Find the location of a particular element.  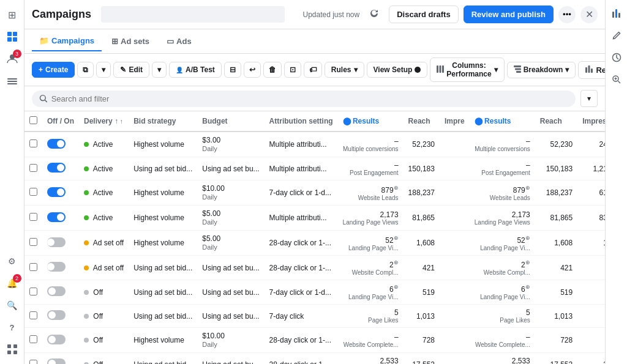

archive-button: ⊟ is located at coordinates (233, 70).